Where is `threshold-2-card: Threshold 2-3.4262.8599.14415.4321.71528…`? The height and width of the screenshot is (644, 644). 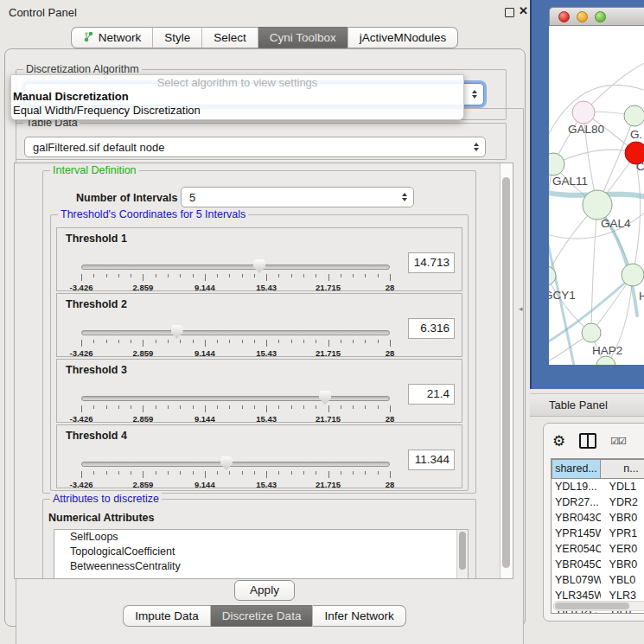 threshold-2-card: Threshold 2-3.4262.8599.14415.4321.71528… is located at coordinates (259, 325).